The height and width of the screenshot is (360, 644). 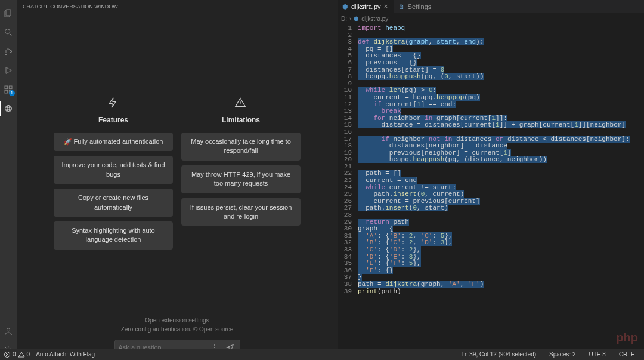 I want to click on feature-card: Improve your code, add tests & find bugs, so click(x=113, y=170).